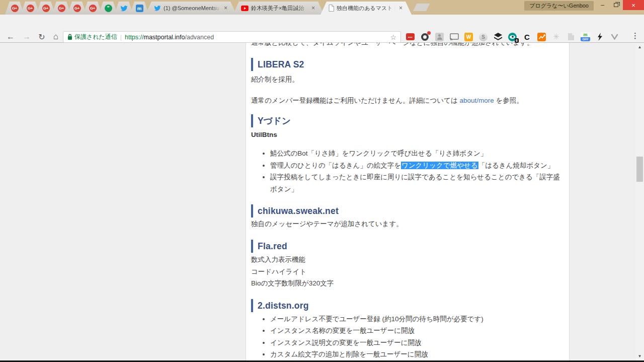 This screenshot has height=362, width=644. I want to click on password-dots-extension-icon: •••, so click(411, 37).